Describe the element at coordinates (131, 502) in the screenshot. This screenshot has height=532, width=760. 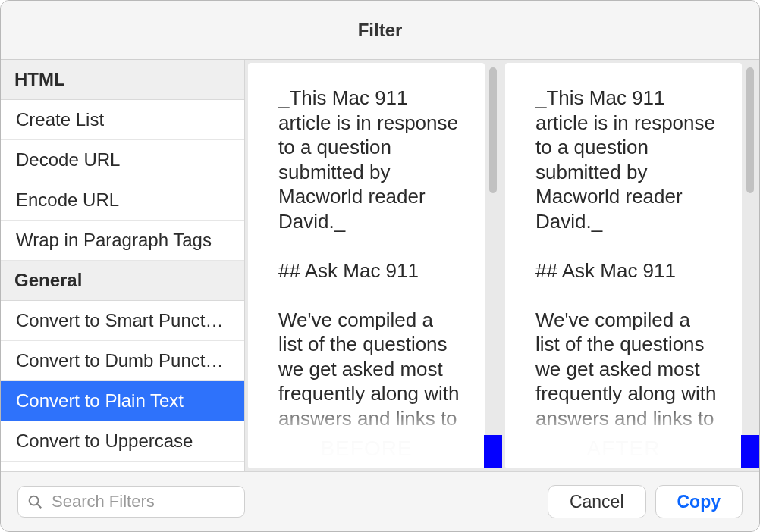
I see `search-wrap` at that location.